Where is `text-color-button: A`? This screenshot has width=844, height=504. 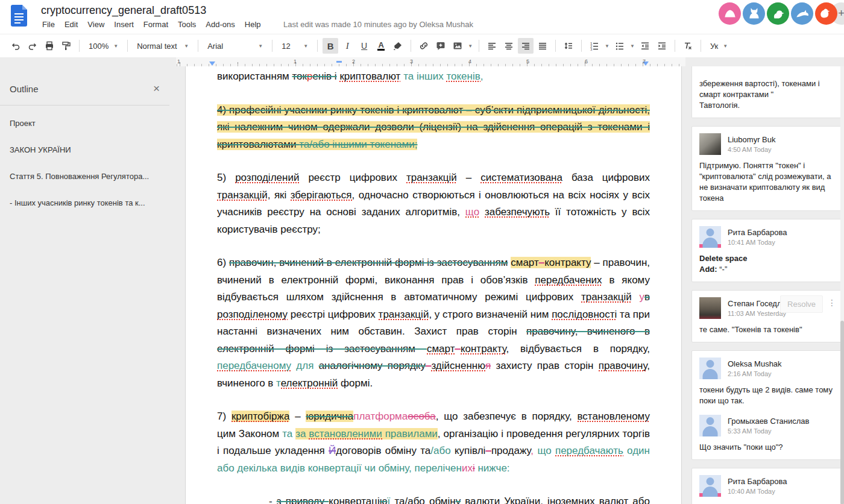
text-color-button: A is located at coordinates (381, 46).